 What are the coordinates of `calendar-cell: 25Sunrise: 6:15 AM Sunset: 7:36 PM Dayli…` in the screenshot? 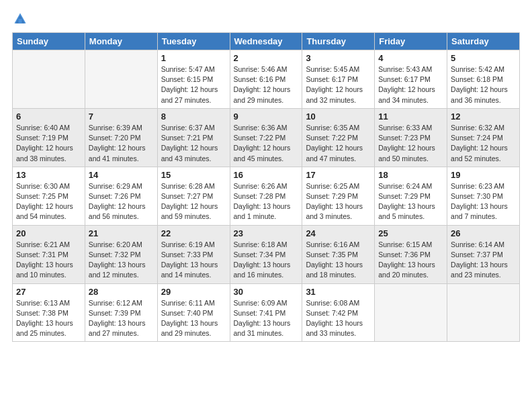 It's located at (411, 254).